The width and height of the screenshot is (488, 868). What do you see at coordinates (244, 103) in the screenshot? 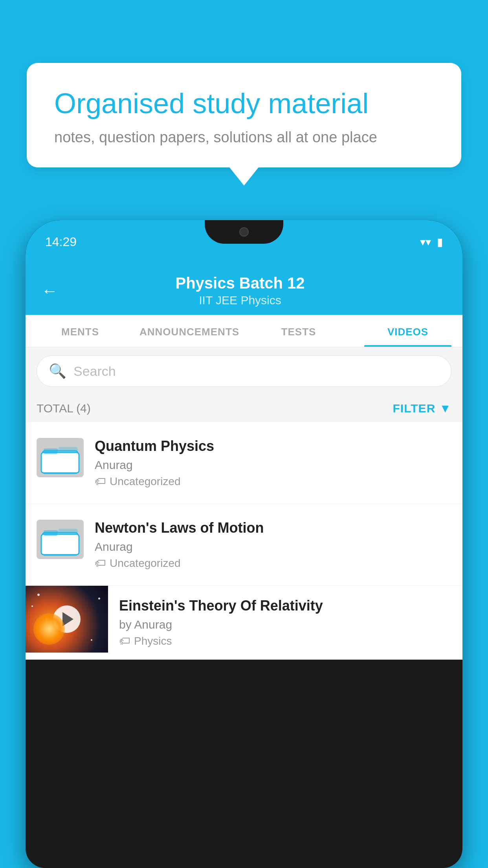
I see `speech-bubble-title: Organised study material` at bounding box center [244, 103].